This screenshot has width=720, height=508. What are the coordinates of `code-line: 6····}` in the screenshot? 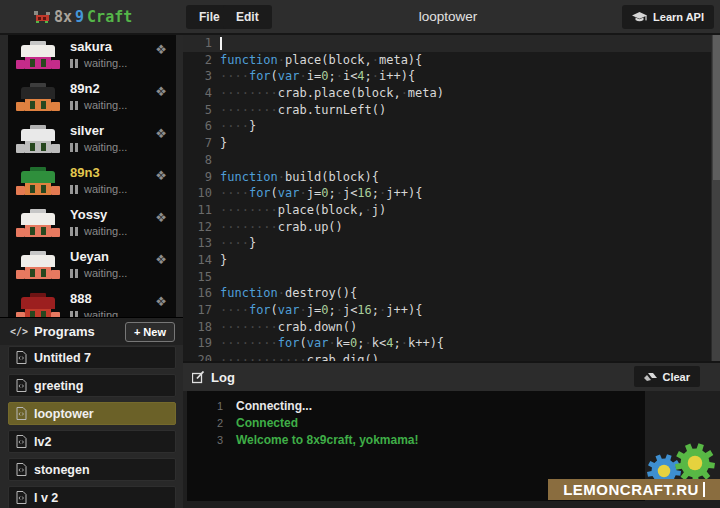 It's located at (452, 126).